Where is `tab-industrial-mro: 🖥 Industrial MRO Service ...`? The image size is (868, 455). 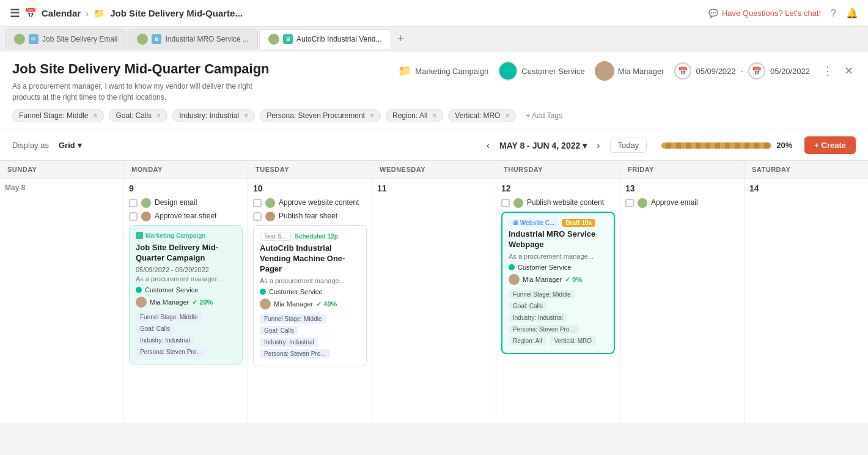
tab-industrial-mro: 🖥 Industrial MRO Service ... is located at coordinates (193, 39).